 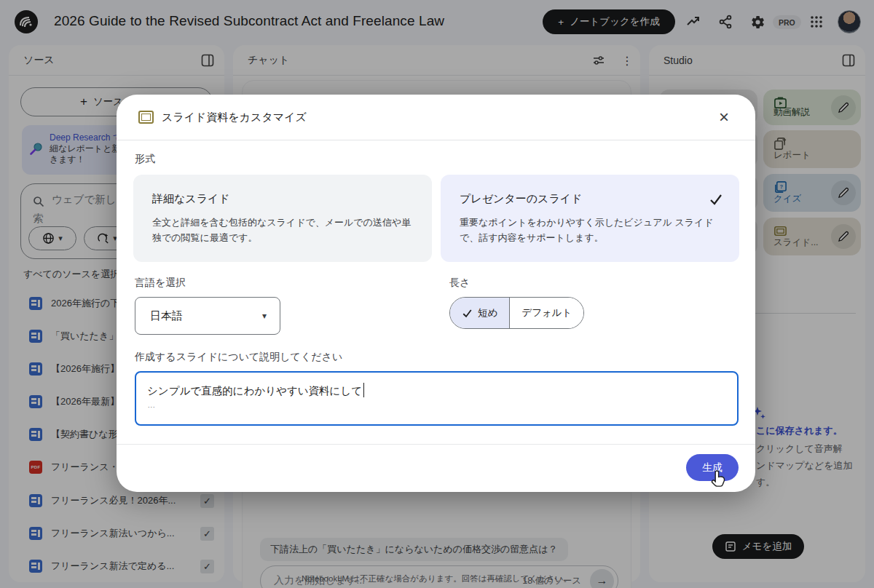 I want to click on modal-footer-divider, so click(x=436, y=444).